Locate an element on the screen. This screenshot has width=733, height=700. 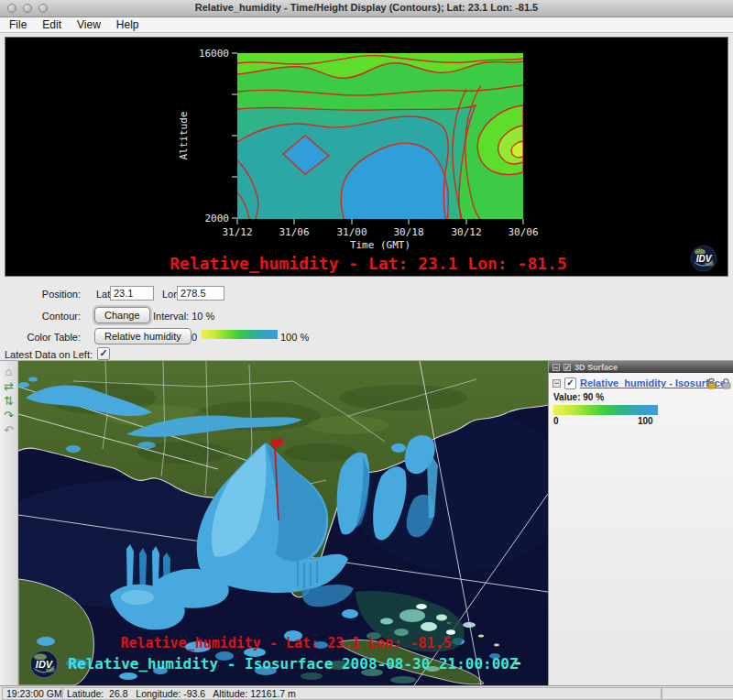
idv-logo-chart: IDV is located at coordinates (704, 258).